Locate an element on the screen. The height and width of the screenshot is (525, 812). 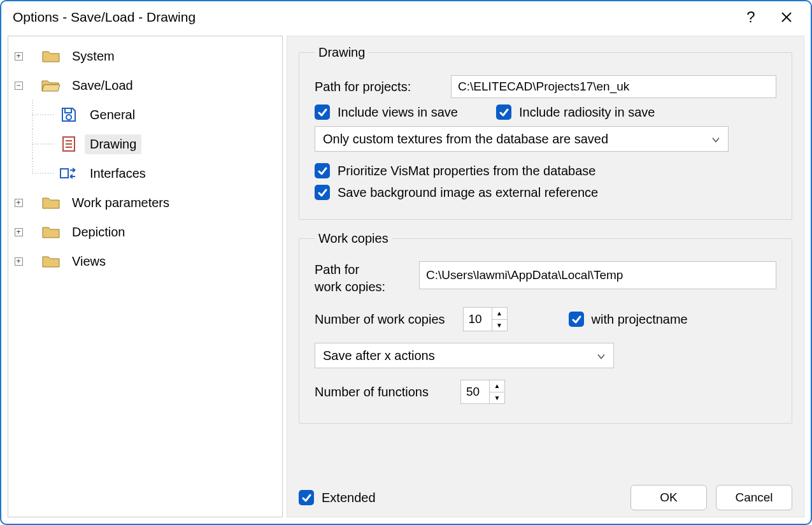
checkbox-label: Save background image as external refere… is located at coordinates (467, 192).